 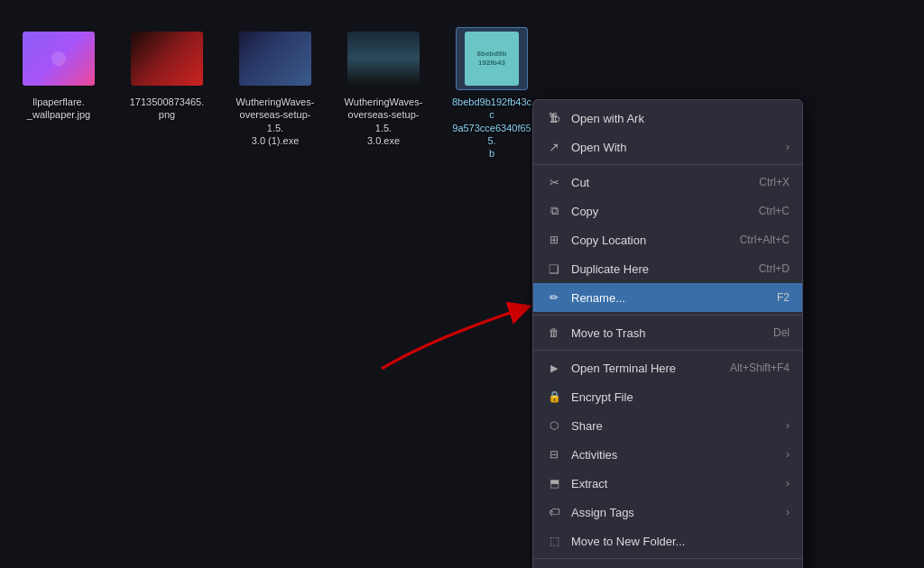 I want to click on menu-label: Copy Location, so click(x=655, y=240).